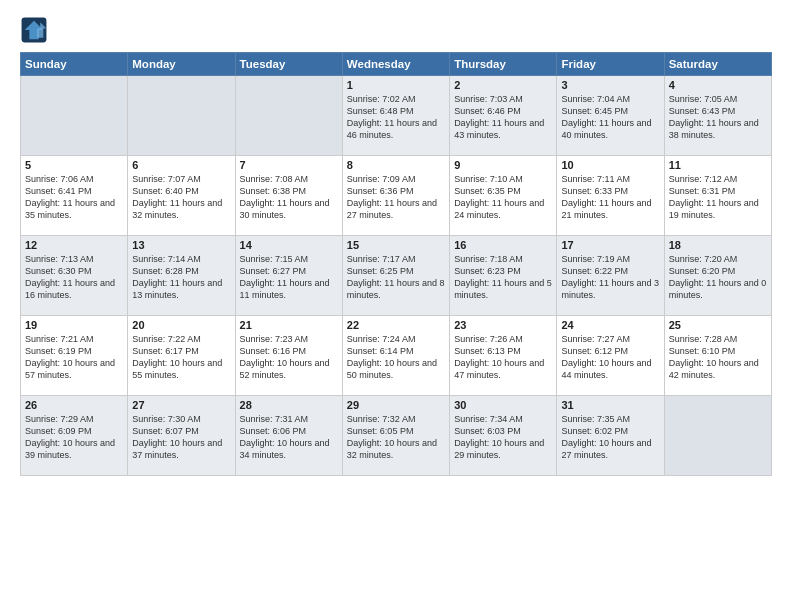 The height and width of the screenshot is (612, 792). What do you see at coordinates (181, 358) in the screenshot?
I see `day-info: Sunrise: 7:22 AM Sunset: 6:17 PM Dayligh…` at bounding box center [181, 358].